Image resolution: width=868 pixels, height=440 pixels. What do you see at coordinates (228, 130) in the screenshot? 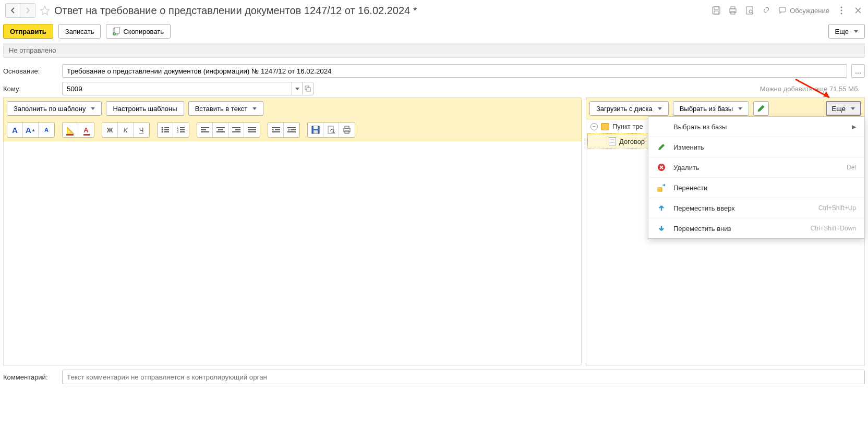
I see `align-group` at bounding box center [228, 130].